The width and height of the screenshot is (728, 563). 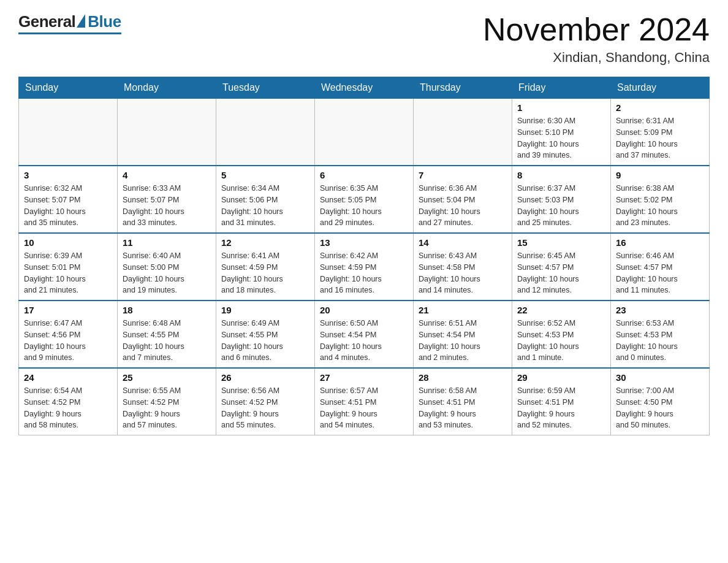 What do you see at coordinates (68, 378) in the screenshot?
I see `day-number: 24` at bounding box center [68, 378].